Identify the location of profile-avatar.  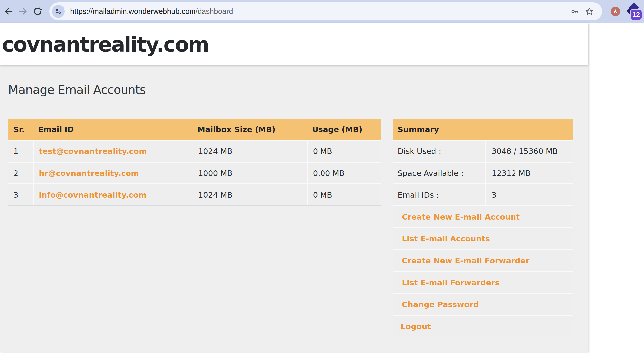
(616, 11).